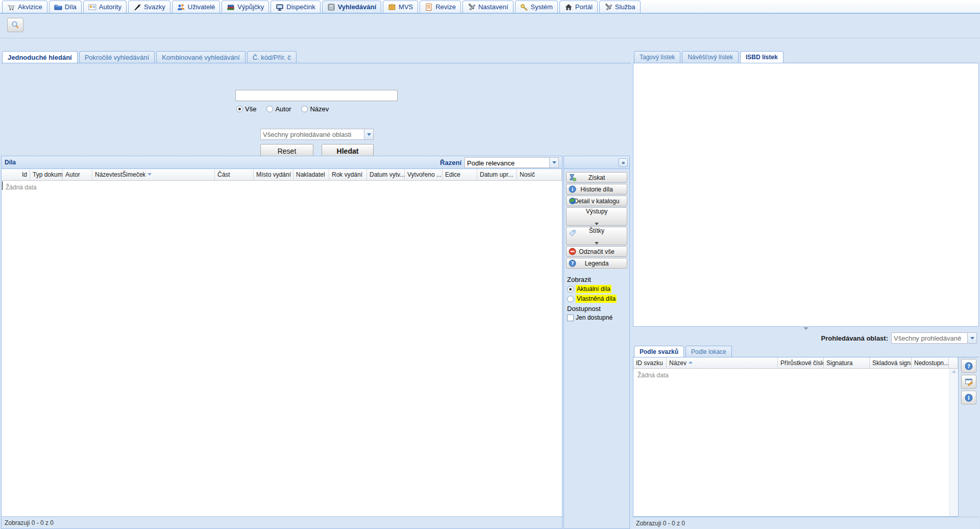 The width and height of the screenshot is (980, 529). What do you see at coordinates (597, 217) in the screenshot?
I see `vystupy-menu-button: Výstupy` at bounding box center [597, 217].